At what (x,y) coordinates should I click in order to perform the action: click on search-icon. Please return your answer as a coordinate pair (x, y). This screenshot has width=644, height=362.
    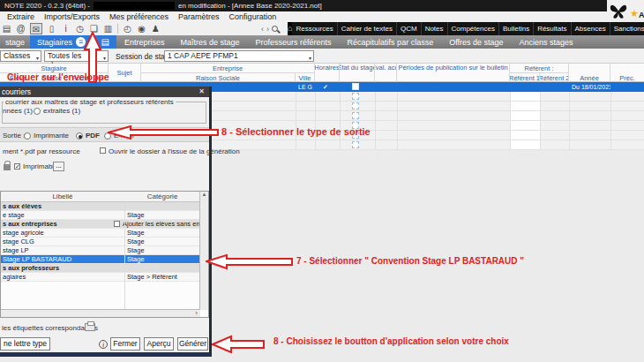
    Looking at the image, I should click on (275, 28).